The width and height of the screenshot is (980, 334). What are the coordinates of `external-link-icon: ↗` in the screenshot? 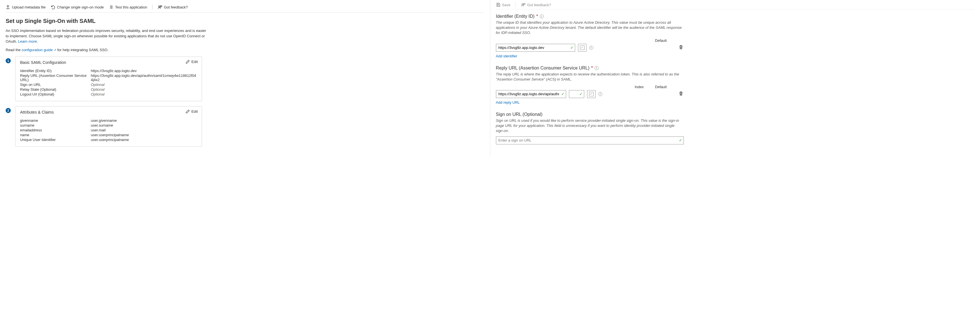 It's located at (55, 50).